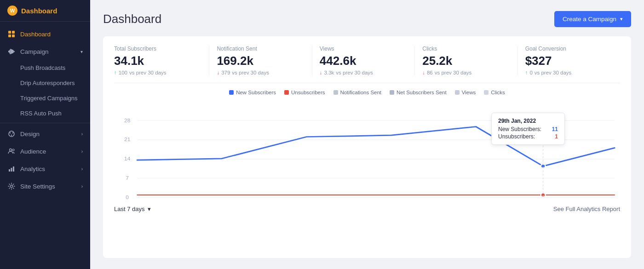 This screenshot has height=269, width=644. What do you see at coordinates (82, 187) in the screenshot?
I see `chevron-right-icon-4: ›` at bounding box center [82, 187].